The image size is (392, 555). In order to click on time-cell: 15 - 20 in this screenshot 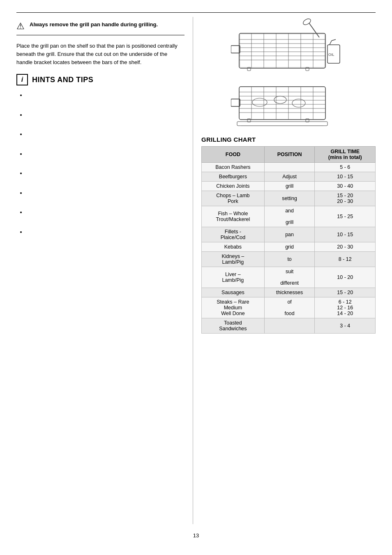, I will do `click(345, 292)`.